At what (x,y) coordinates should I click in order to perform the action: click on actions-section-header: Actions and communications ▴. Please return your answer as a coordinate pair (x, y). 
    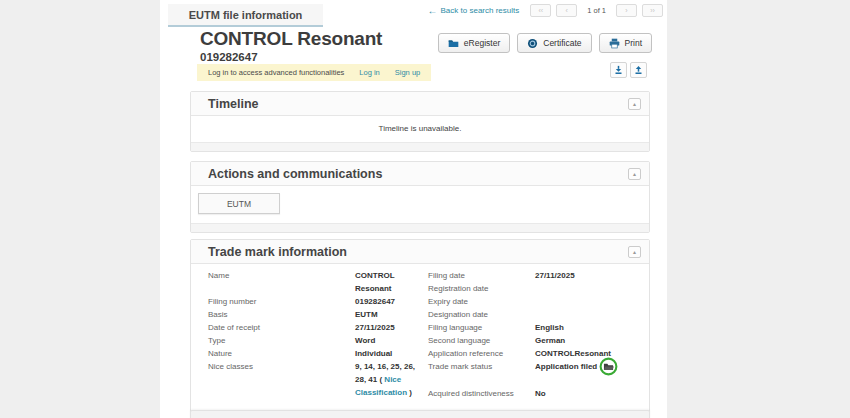
    Looking at the image, I should click on (420, 174).